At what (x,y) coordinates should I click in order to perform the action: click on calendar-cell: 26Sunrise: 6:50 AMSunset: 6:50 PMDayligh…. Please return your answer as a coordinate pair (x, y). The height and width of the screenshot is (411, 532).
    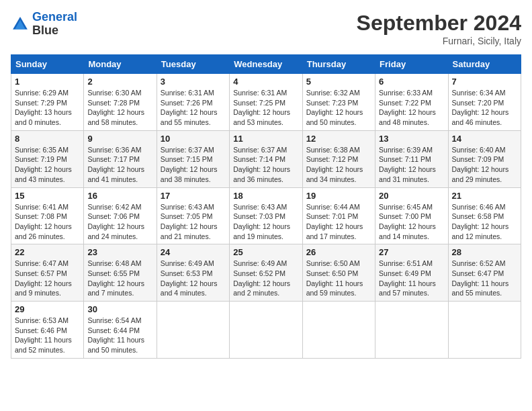
    Looking at the image, I should click on (339, 273).